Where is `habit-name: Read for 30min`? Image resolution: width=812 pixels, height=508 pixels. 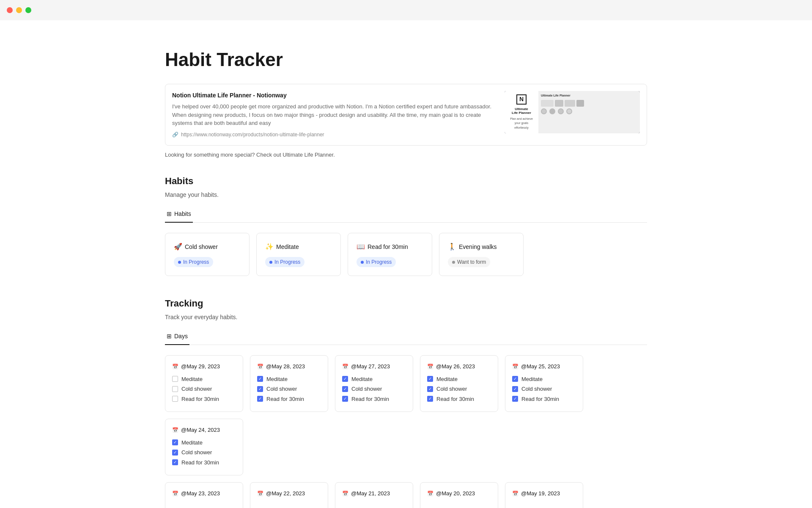 habit-name: Read for 30min is located at coordinates (388, 247).